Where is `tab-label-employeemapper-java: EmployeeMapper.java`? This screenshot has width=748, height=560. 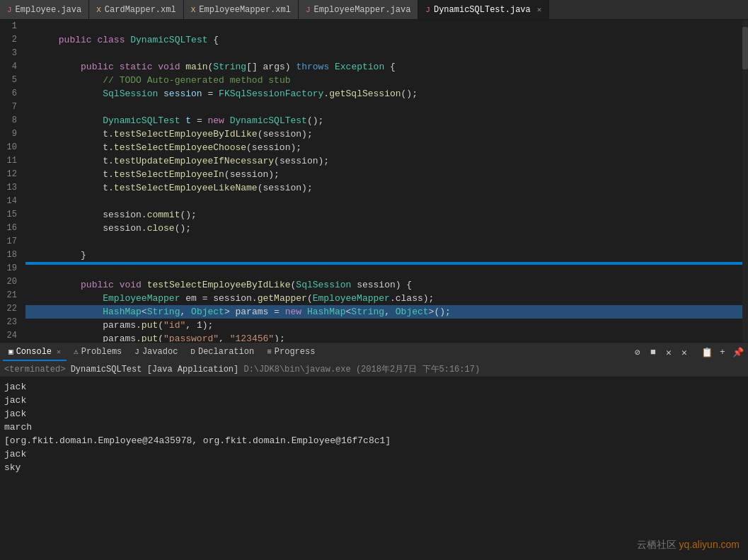
tab-label-employeemapper-java: EmployeeMapper.java is located at coordinates (362, 10).